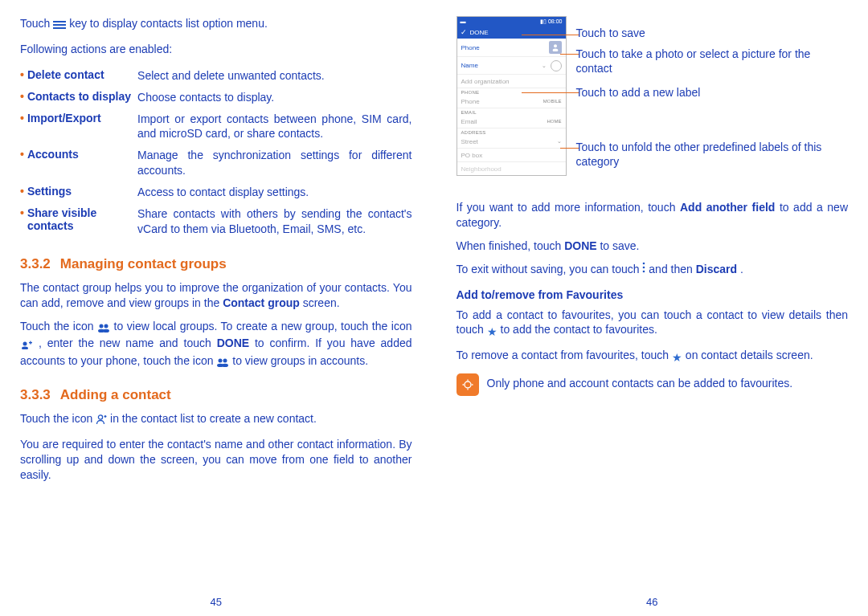  Describe the element at coordinates (653, 602) in the screenshot. I see `page-number: 46` at that location.